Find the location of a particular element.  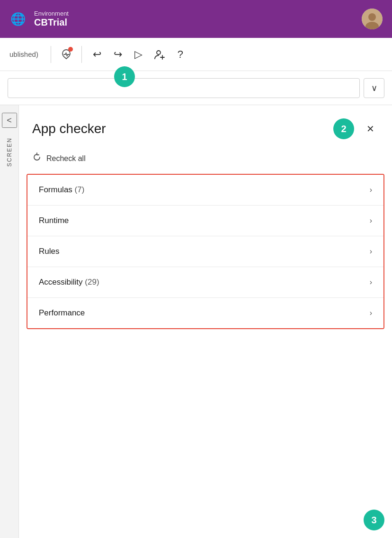

header-text: Environment CBTrial is located at coordinates (51, 19).